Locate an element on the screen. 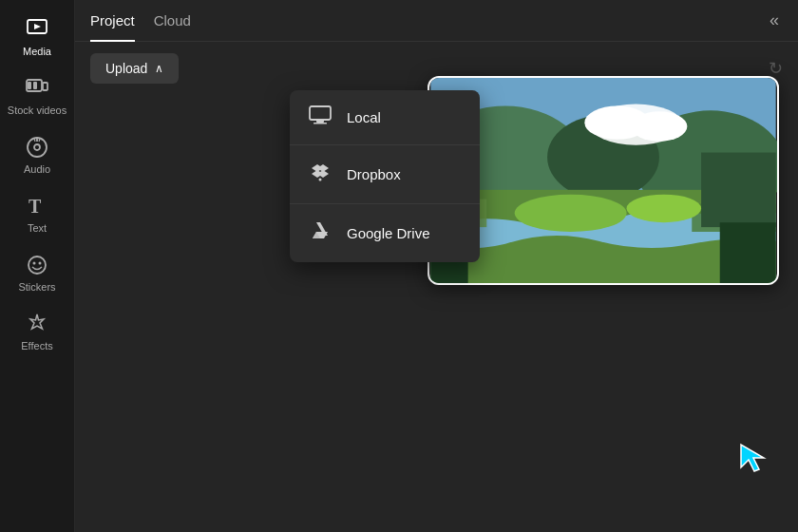 Image resolution: width=798 pixels, height=532 pixels. dropdown-item-google-drive: Google Drive is located at coordinates (385, 234).